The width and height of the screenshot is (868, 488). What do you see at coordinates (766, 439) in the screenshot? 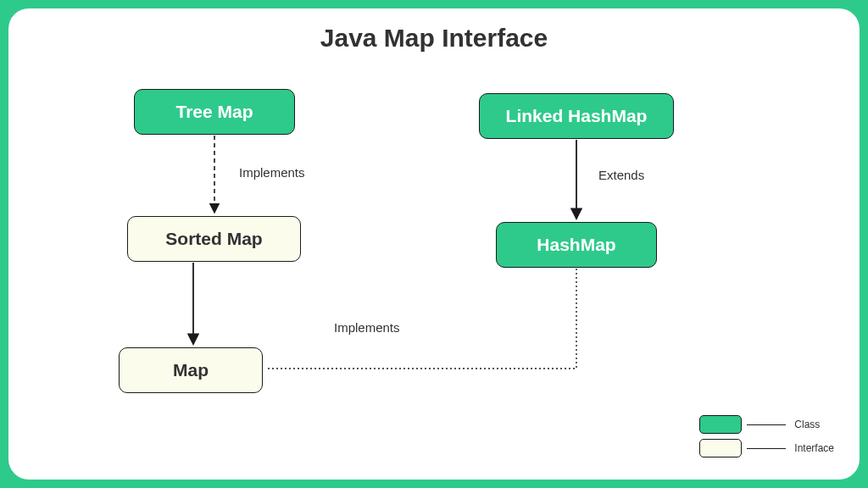
I see `legend: Class Interface` at bounding box center [766, 439].